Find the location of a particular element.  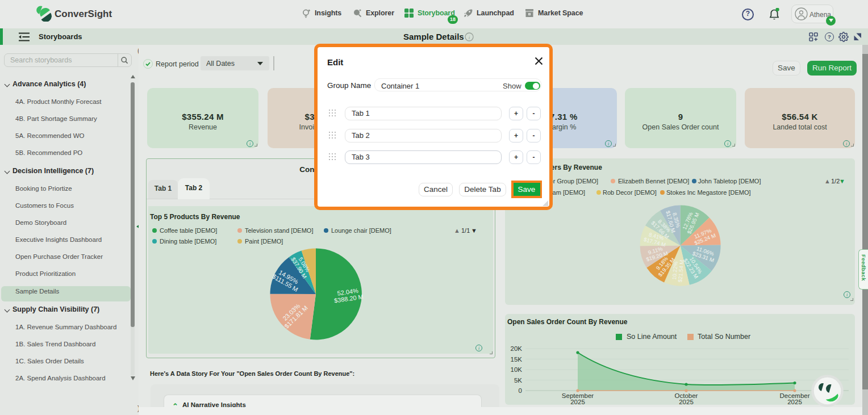

svg-text: 15K is located at coordinates (517, 359).